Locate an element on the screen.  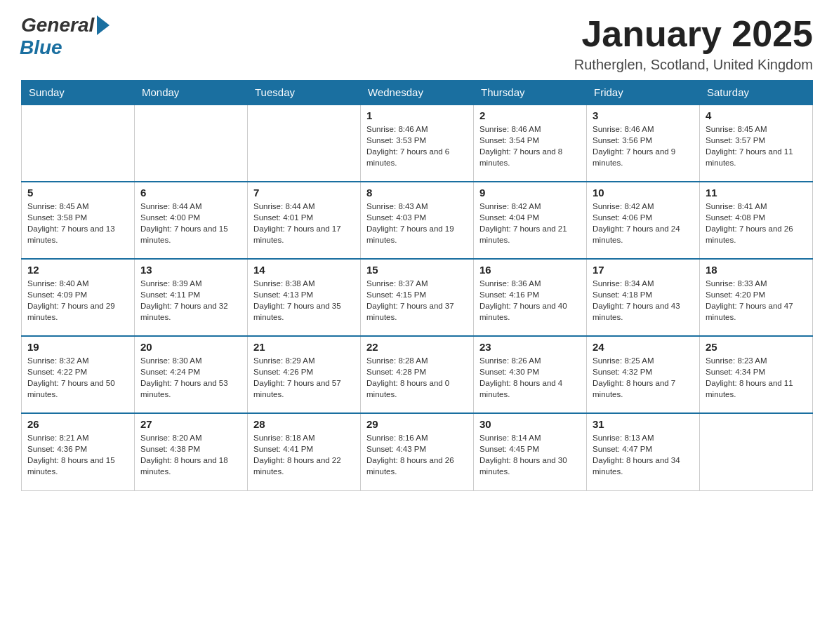
day-info: Sunrise: 8:28 AM Sunset: 4:28 PM Dayligh… is located at coordinates (417, 377).